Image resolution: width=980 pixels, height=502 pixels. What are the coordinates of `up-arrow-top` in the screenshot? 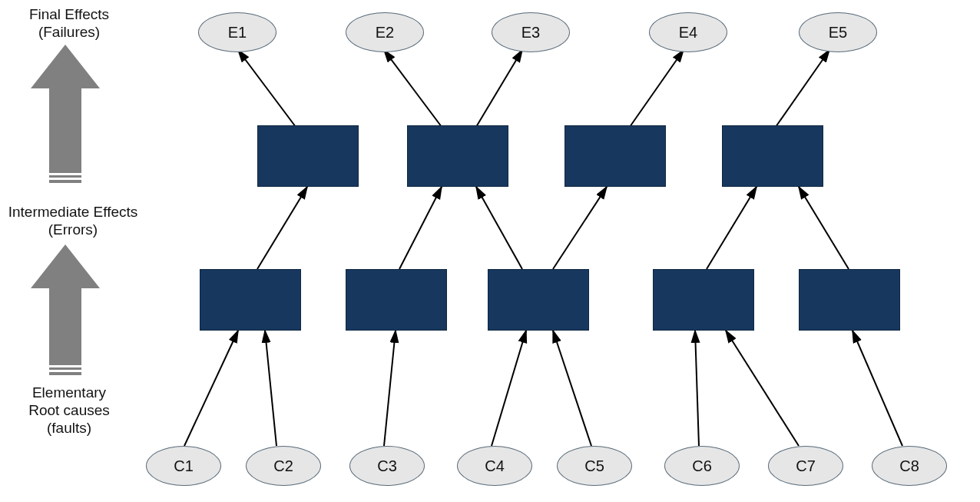 It's located at (65, 114).